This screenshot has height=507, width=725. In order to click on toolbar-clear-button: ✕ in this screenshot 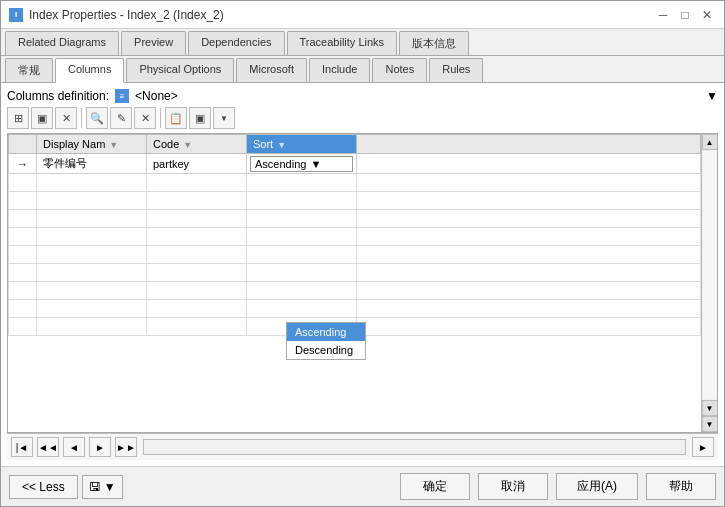, I will do `click(145, 118)`.